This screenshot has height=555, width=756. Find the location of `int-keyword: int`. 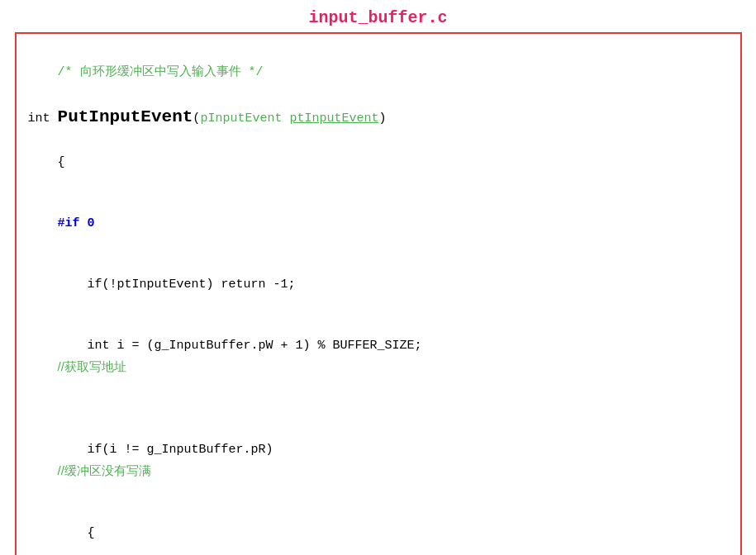

int-keyword: int is located at coordinates (40, 119).